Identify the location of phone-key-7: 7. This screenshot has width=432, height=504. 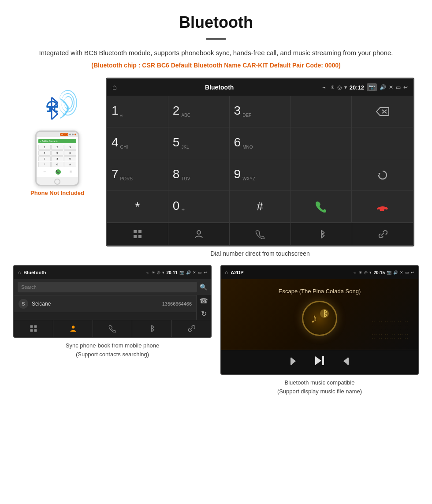
(45, 159).